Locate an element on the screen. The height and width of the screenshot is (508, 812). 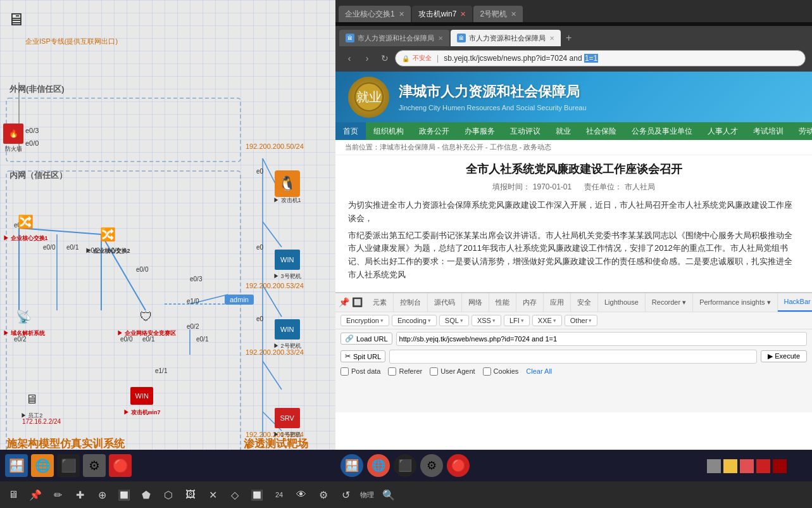
browser-tab-1: 🏛 市人力资源和社会保障局 ✕ is located at coordinates (394, 38).